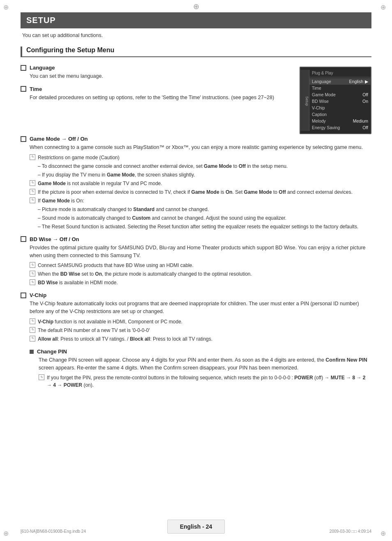 The width and height of the screenshot is (392, 541). What do you see at coordinates (367, 81) in the screenshot?
I see `tv-row-0-arrow: ▶` at bounding box center [367, 81].